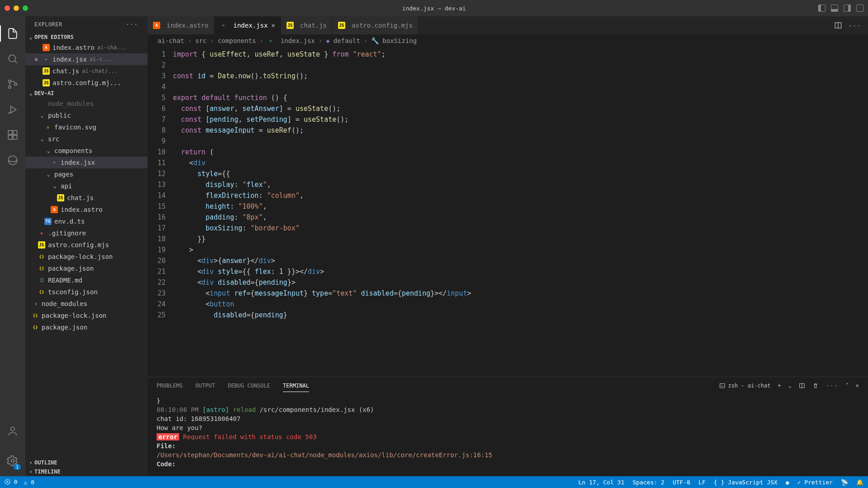  What do you see at coordinates (86, 233) in the screenshot?
I see `tree-item: ◆.gitignore` at bounding box center [86, 233].